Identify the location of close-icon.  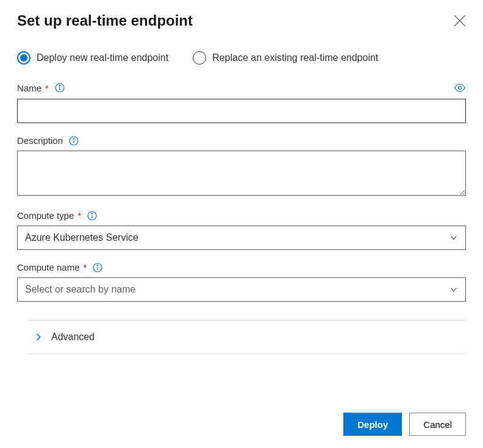
(460, 18).